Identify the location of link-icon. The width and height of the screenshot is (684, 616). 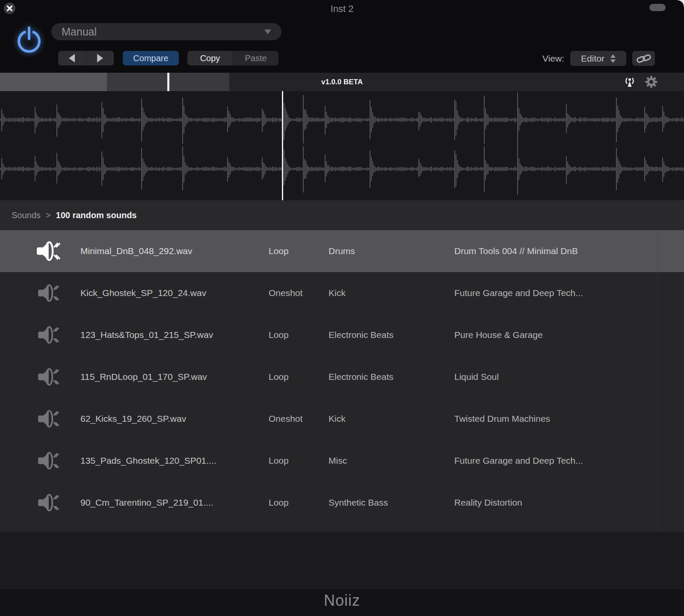
(644, 59).